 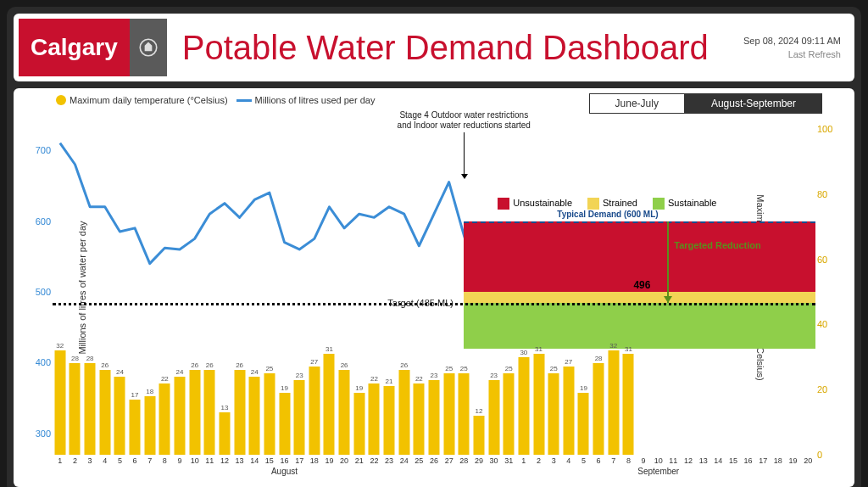 I want to click on legend-usage: Millions of litres used per day, so click(x=315, y=100).